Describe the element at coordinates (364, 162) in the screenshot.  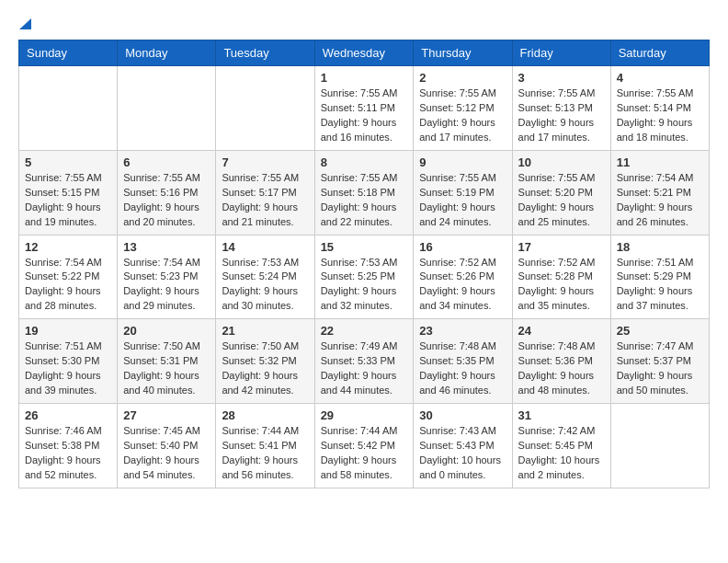
I see `day-number: 8` at that location.